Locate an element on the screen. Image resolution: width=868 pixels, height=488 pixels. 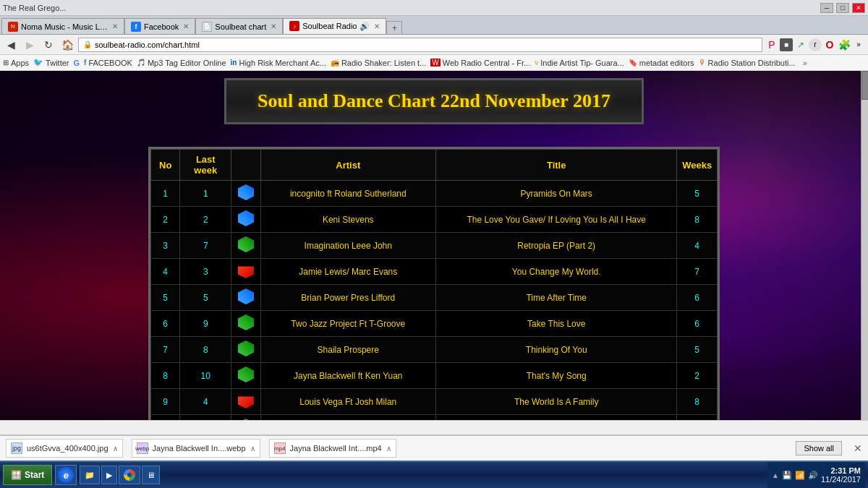
system-clock: 2:31 PM 11/24/2017 is located at coordinates (841, 475).